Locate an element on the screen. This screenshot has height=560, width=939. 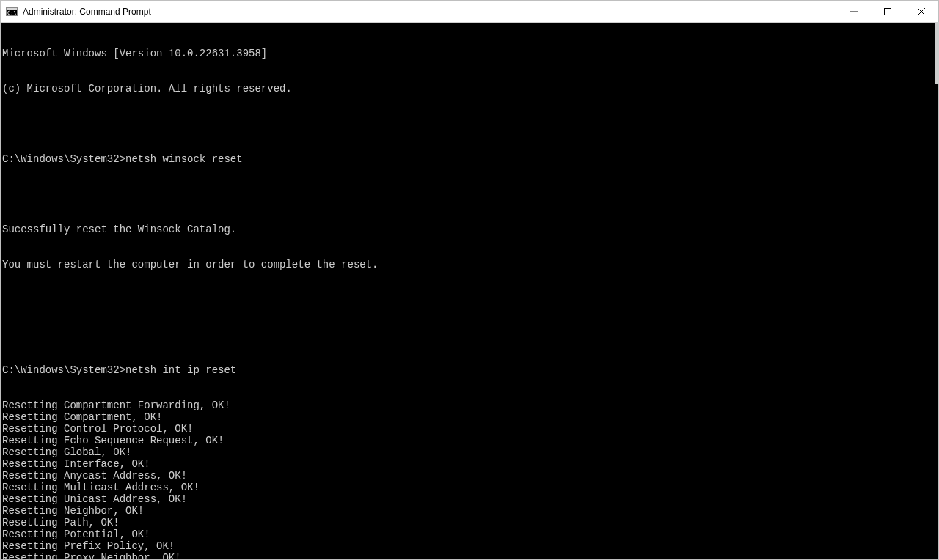
terminal-line: (c) Microsoft Corporation. All rights re… is located at coordinates (470, 89).